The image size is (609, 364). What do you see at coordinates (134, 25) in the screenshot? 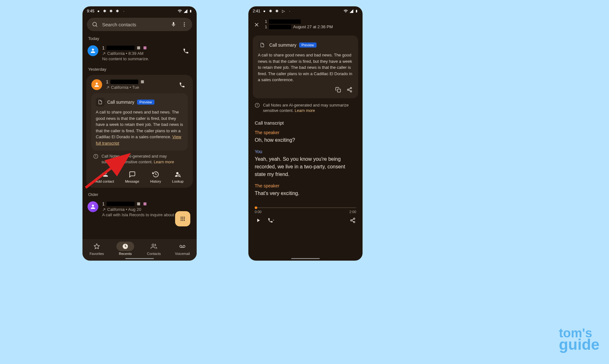
I see `search-placeholder: Search contacts` at bounding box center [134, 25].